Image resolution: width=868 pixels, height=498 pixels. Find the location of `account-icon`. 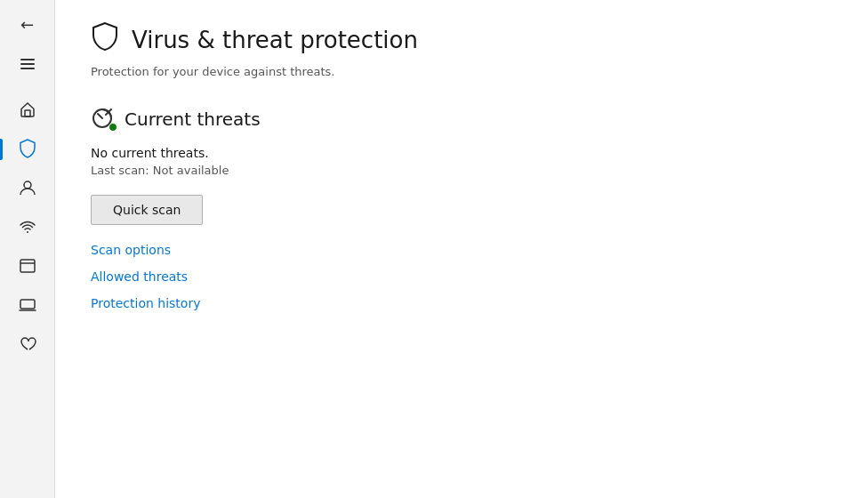

account-icon is located at coordinates (28, 189).